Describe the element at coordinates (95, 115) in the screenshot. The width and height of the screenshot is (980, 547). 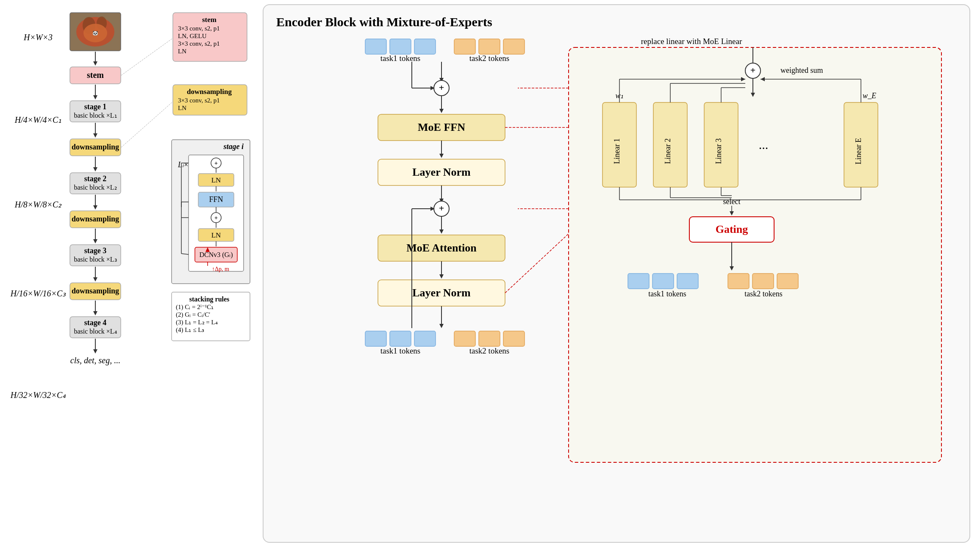
I see `svg-text: basic block ×L₁` at that location.